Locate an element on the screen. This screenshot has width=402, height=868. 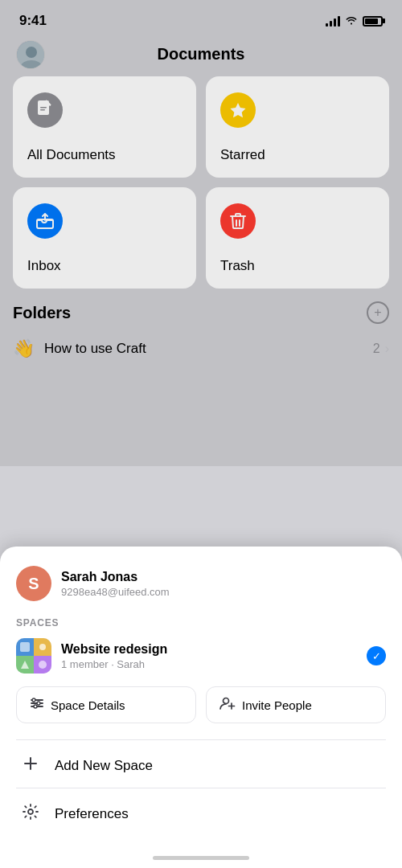
person-add-icon is located at coordinates (228, 705).